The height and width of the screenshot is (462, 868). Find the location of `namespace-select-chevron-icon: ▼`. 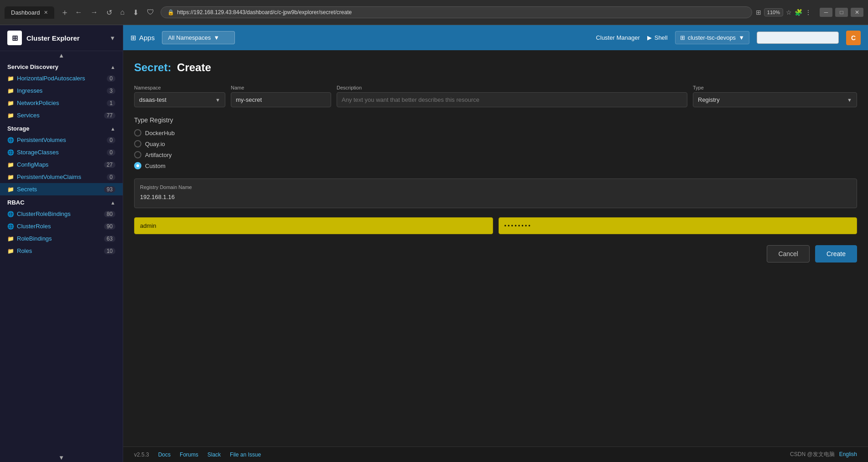

namespace-select-chevron-icon: ▼ is located at coordinates (218, 100).